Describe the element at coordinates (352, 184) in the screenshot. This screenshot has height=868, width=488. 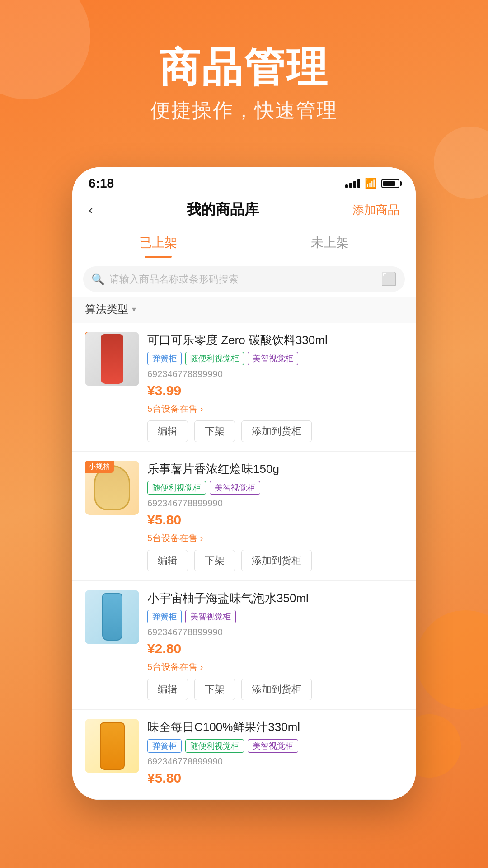
I see `signal-icon` at that location.